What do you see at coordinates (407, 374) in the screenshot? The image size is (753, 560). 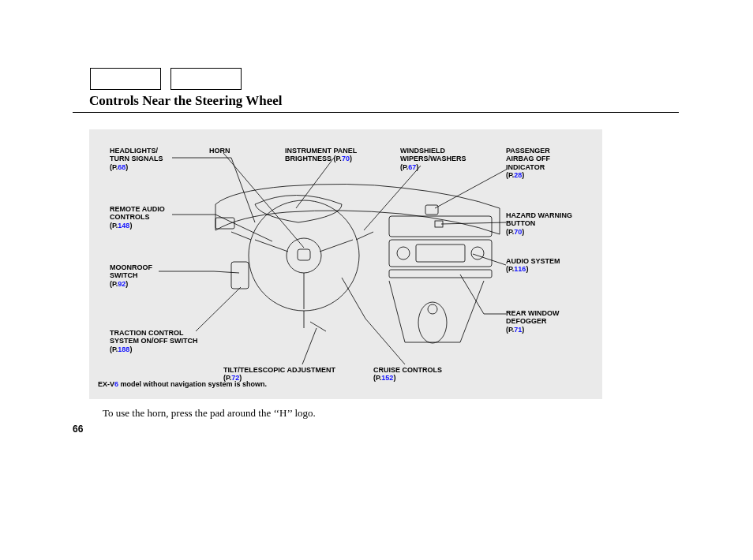 I see `callout-cruise: CRUISE CONTROLS (P.152)` at bounding box center [407, 374].